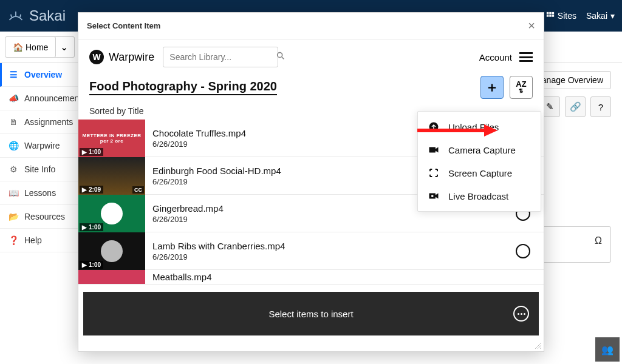 Image resolution: width=622 pixels, height=364 pixels. I want to click on link-icon-button: 🔗, so click(575, 107).